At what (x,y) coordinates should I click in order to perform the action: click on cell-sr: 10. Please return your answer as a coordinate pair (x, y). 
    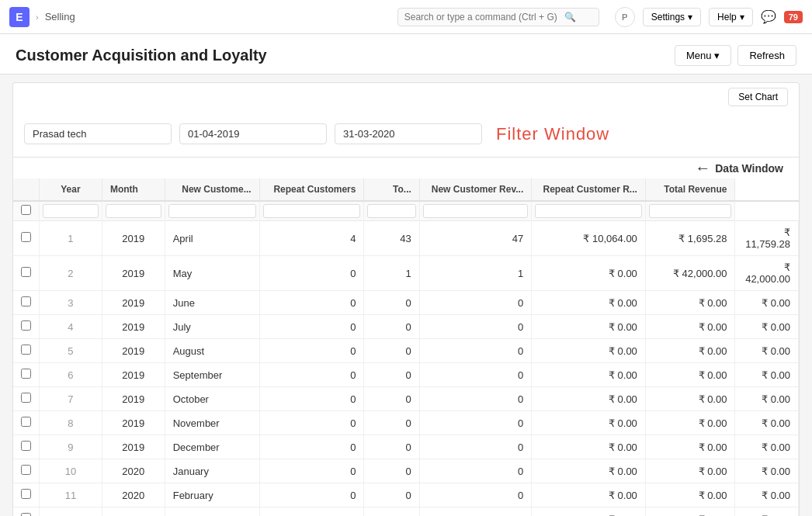
    Looking at the image, I should click on (71, 472).